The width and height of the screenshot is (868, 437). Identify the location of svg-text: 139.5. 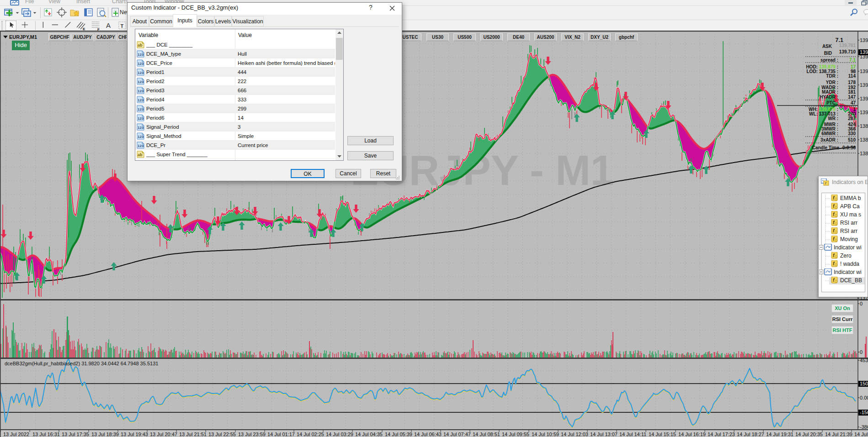
(864, 71).